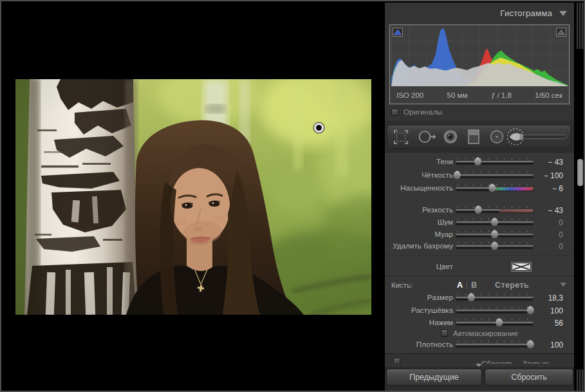 Image resolution: width=585 pixels, height=392 pixels. I want to click on red-eye-tool-icon, so click(450, 136).